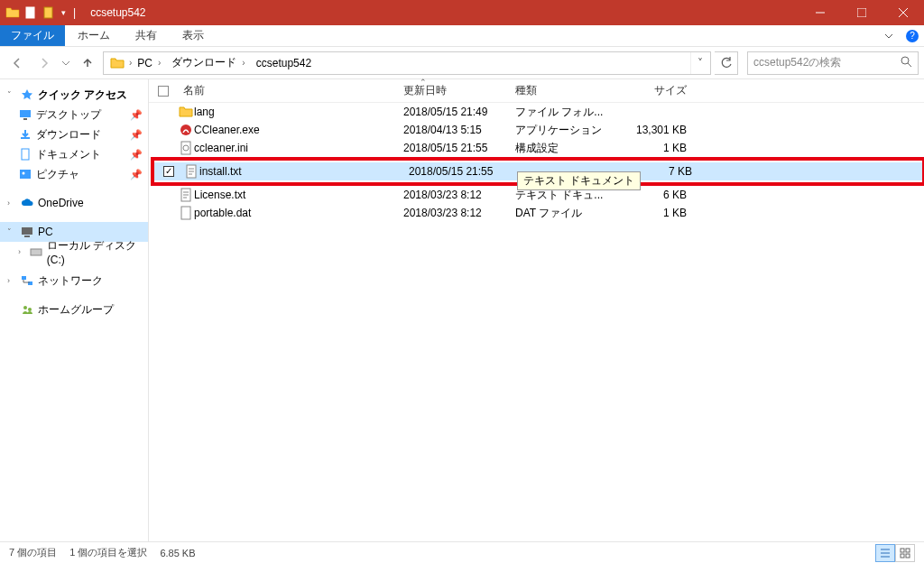 This screenshot has width=924, height=563. Describe the element at coordinates (833, 63) in the screenshot. I see `search-input: ccsetup542の検索` at that location.